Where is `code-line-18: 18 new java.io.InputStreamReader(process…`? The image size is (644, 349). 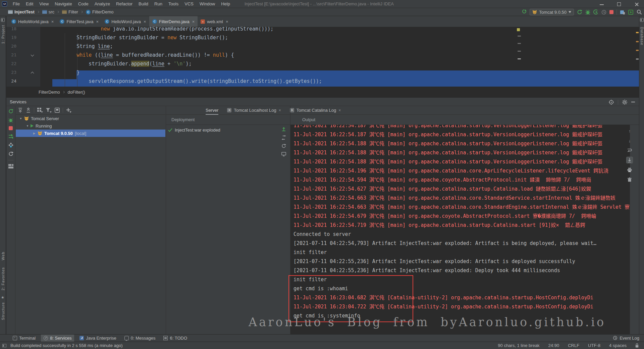
code-line-18: 18 new java.io.InputStreamReader(process… is located at coordinates (323, 30).